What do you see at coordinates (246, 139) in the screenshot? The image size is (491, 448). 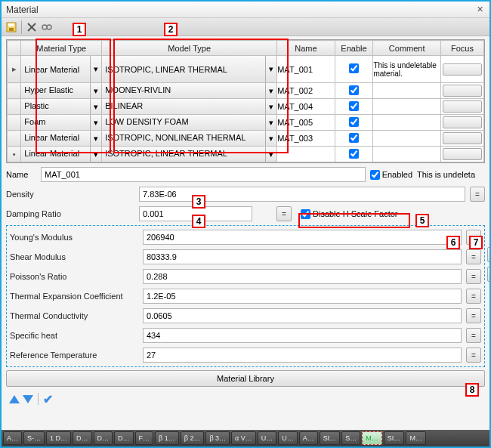 I see `table-row: Linear Material▾ISOTROPIC, NONLINEAR THE…` at bounding box center [246, 139].